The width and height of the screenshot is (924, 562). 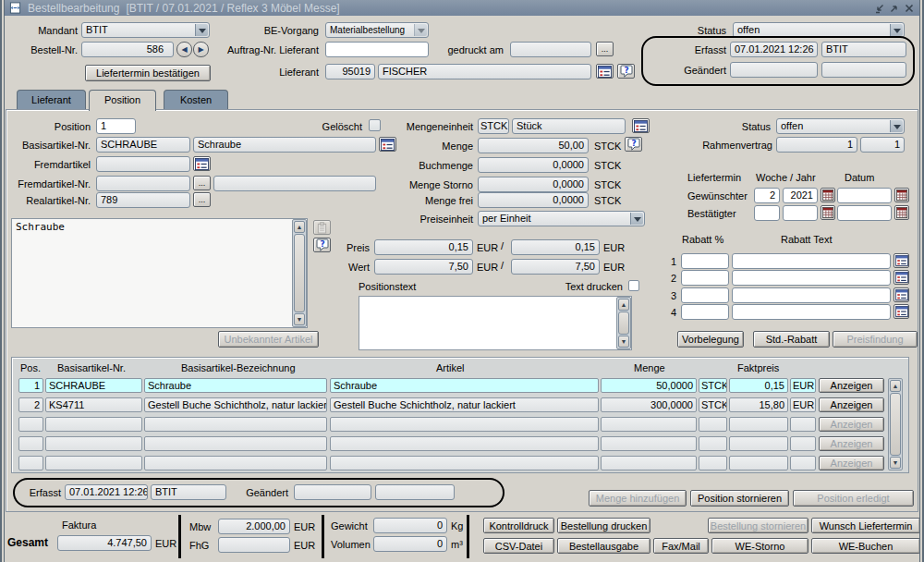 I want to click on cell-waehrung, so click(x=803, y=424).